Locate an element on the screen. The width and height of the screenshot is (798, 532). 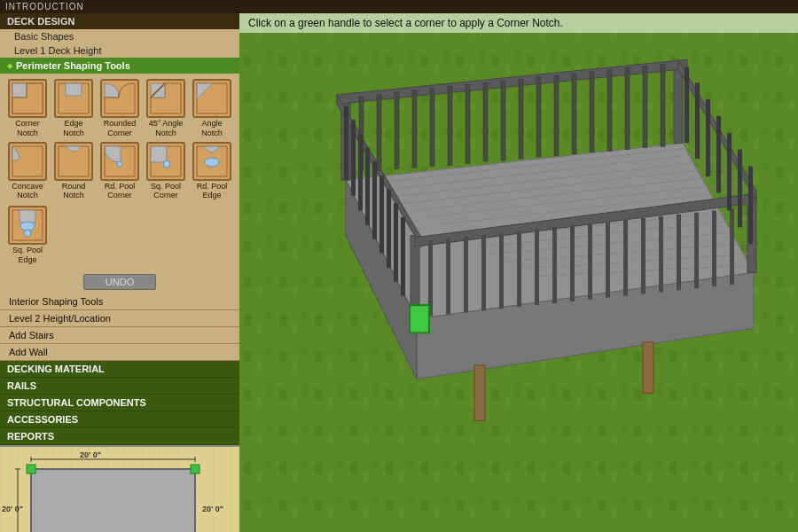
tool-concave-notch: ConcaveNotch is located at coordinates (27, 172).